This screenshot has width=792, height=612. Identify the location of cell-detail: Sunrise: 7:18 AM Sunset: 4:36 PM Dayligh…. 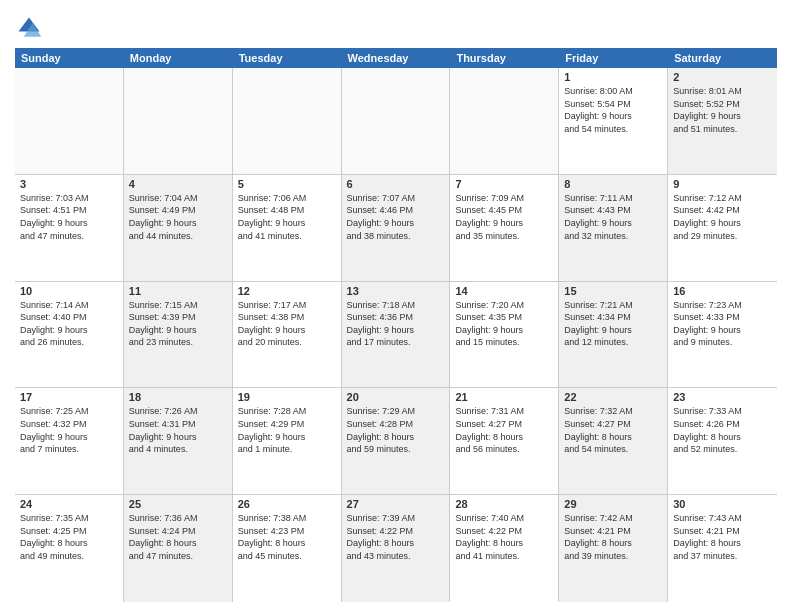
(396, 324).